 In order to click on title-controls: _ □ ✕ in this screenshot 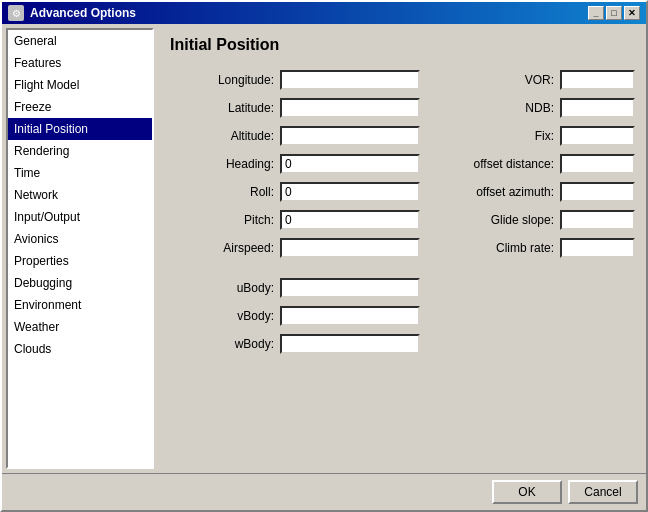, I will do `click(614, 13)`.